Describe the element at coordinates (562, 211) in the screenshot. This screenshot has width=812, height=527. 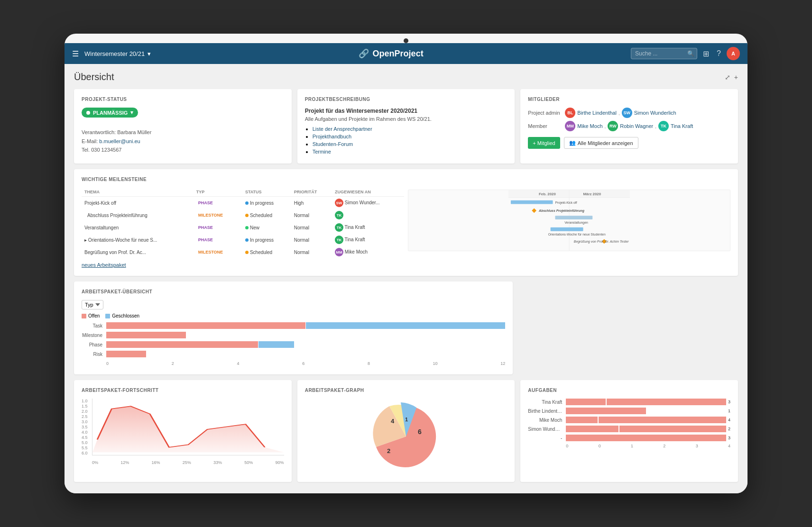
I see `svg-text: Abschluss Projekteinführung` at that location.